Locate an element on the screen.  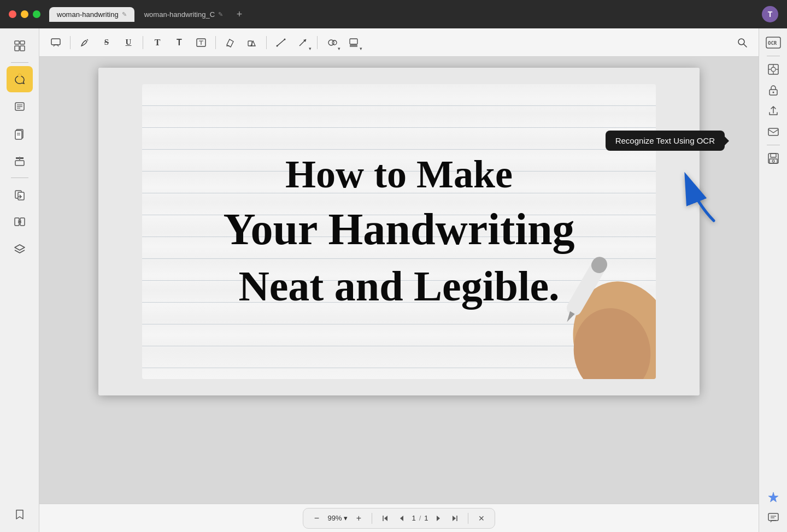
mail-button is located at coordinates (773, 132).